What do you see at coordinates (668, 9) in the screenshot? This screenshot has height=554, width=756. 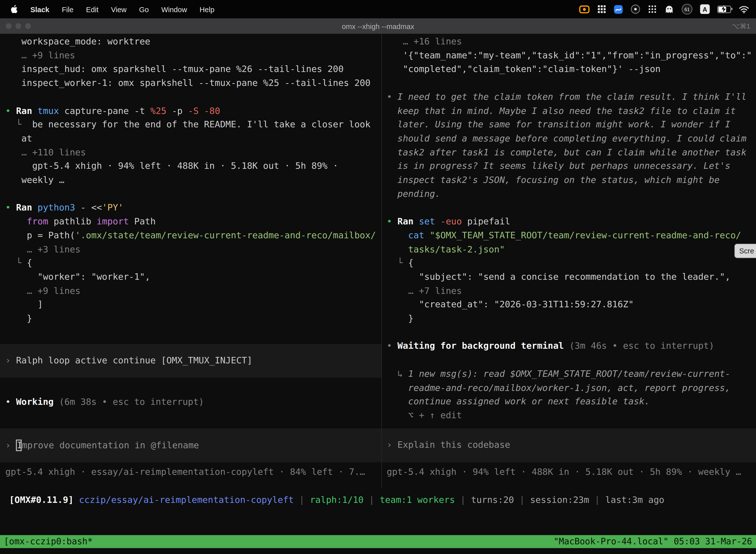 I see `menu-status-icons: 61 A` at bounding box center [668, 9].